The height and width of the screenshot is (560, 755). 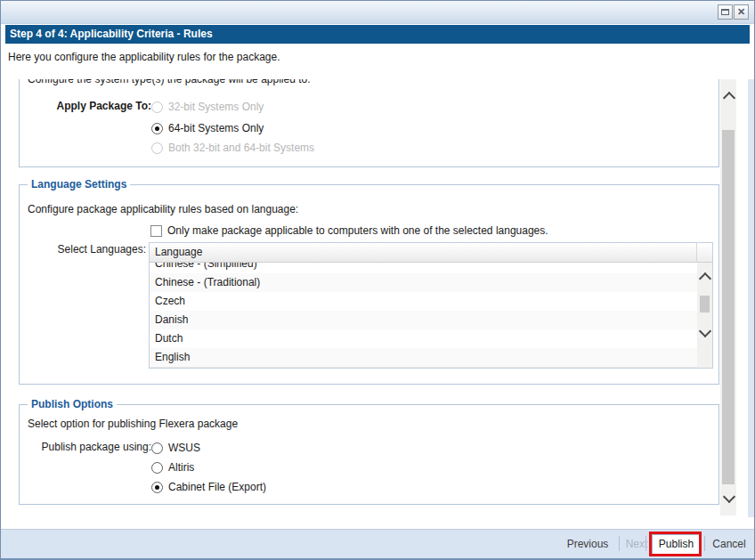 I want to click on language-list-header: Language, so click(x=431, y=253).